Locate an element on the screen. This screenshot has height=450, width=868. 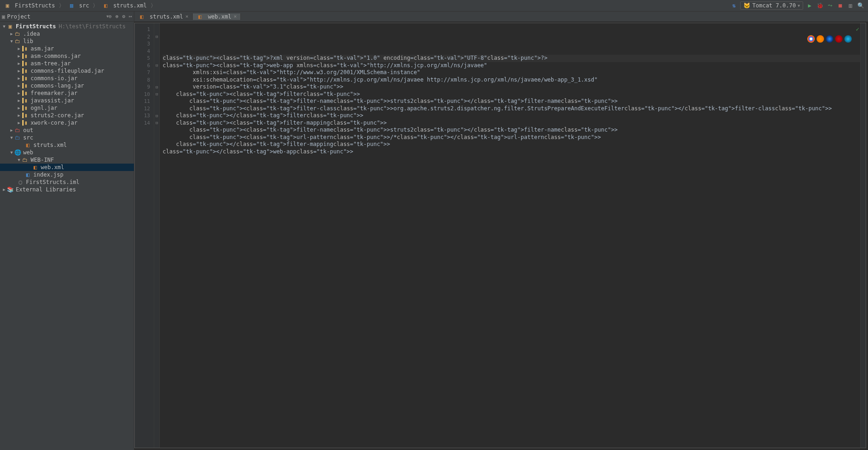
safari-icon is located at coordinates (830, 39).